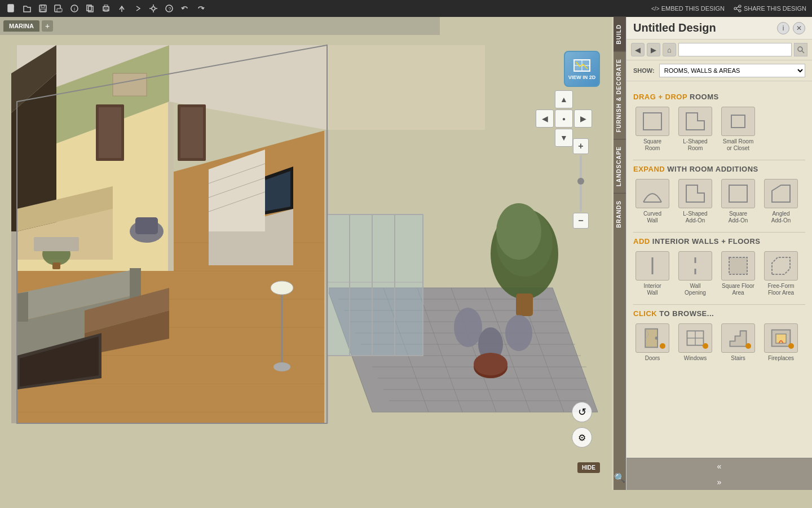 This screenshot has width=812, height=508. I want to click on export-icon, so click(122, 8).